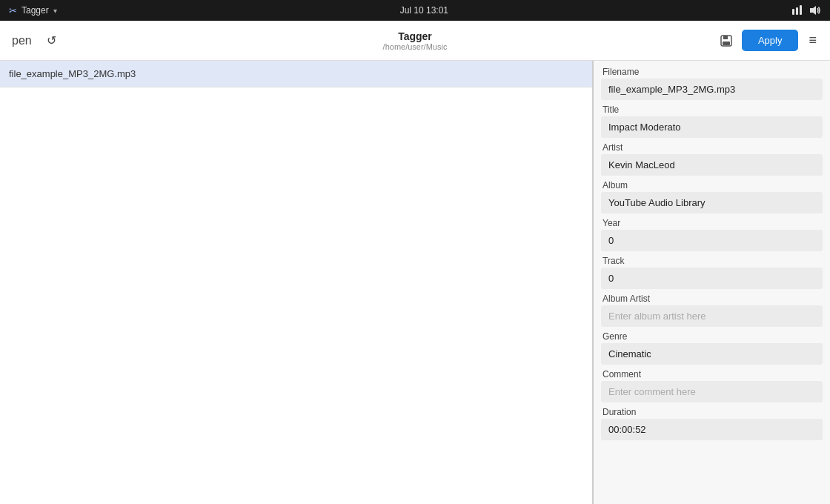  Describe the element at coordinates (711, 385) in the screenshot. I see `comment-field: Comment` at that location.